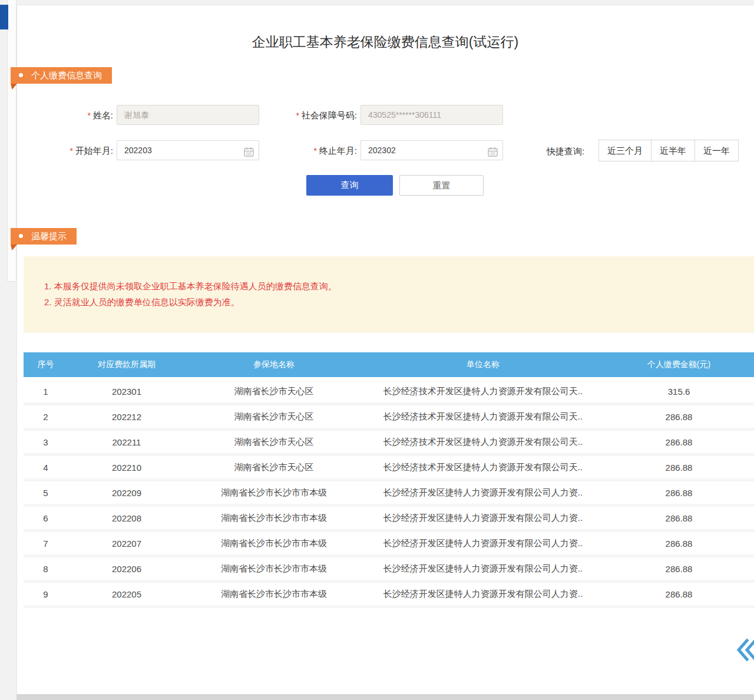 This screenshot has height=700, width=754. What do you see at coordinates (389, 392) in the screenshot?
I see `table-row: 1 202301 湖南省长沙市天心区 长沙经济技术开发区捷特人力资源开发有限公司…` at bounding box center [389, 392].